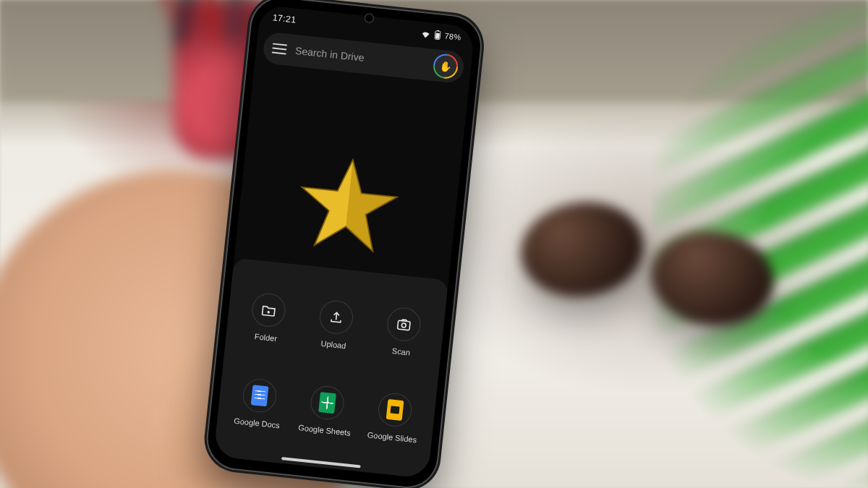 The height and width of the screenshot is (488, 868). I want to click on menu-icon, so click(279, 49).